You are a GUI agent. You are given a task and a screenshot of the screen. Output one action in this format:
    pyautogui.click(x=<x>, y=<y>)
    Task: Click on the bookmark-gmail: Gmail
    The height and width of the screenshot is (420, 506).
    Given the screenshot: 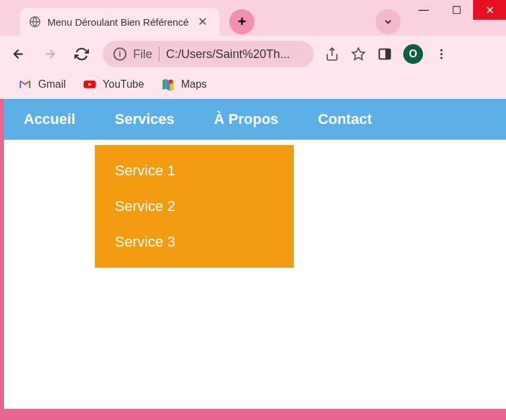 What is the action you would take?
    pyautogui.click(x=42, y=84)
    